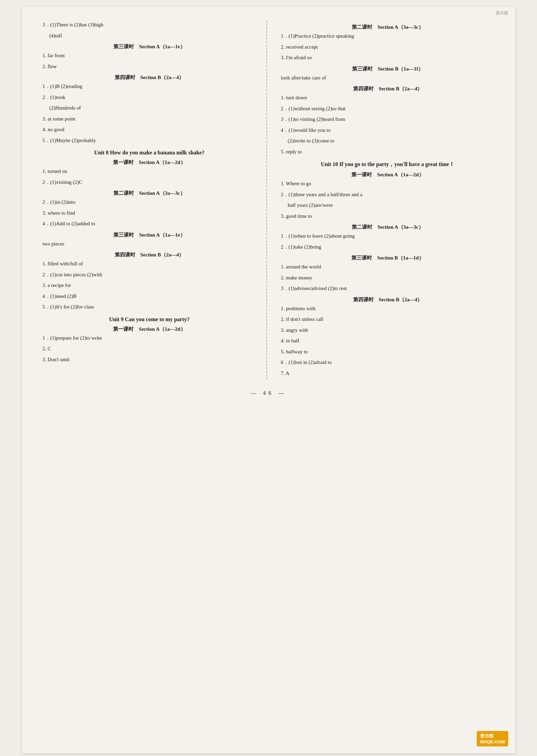 This screenshot has height=756, width=537. I want to click on list-item: 4. no good, so click(149, 130).